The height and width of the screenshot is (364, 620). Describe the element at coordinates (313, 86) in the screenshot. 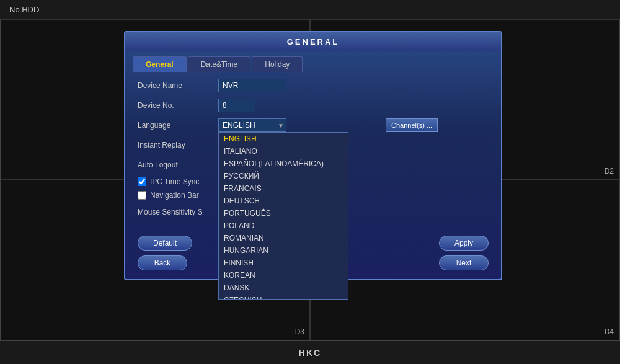

I see `device-name-row: Device Name` at that location.